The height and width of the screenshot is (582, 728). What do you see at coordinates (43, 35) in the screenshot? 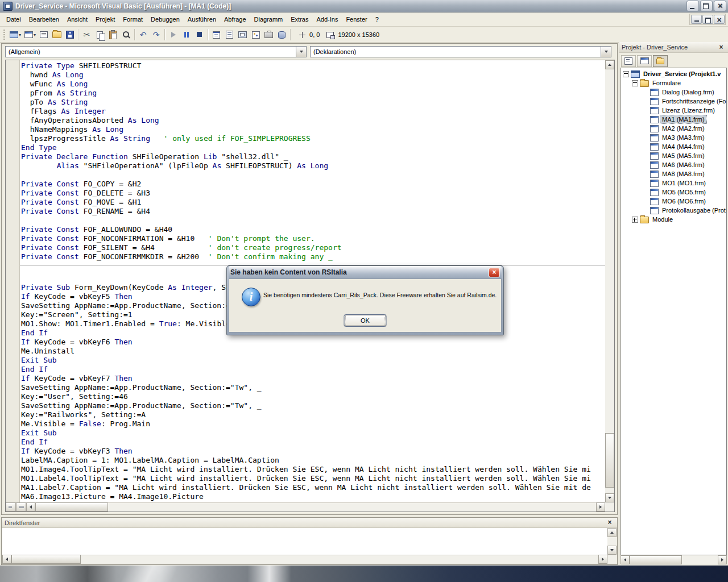
I see `menu-editor-button` at bounding box center [43, 35].